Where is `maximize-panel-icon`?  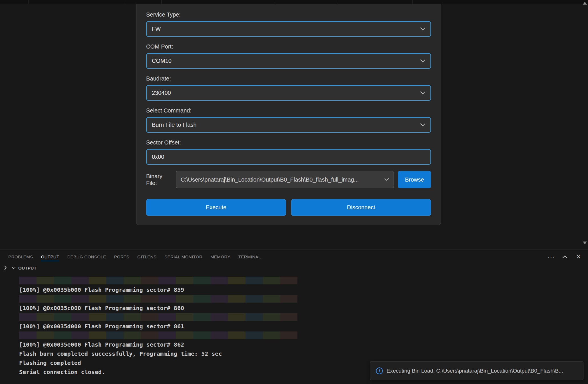
maximize-panel-icon is located at coordinates (565, 257).